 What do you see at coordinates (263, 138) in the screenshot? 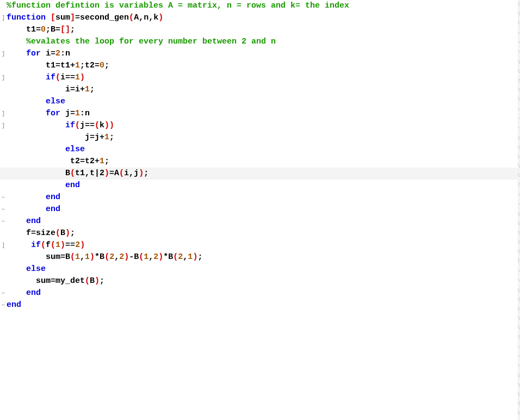
I see `code-text: j=j+1;` at bounding box center [263, 138].